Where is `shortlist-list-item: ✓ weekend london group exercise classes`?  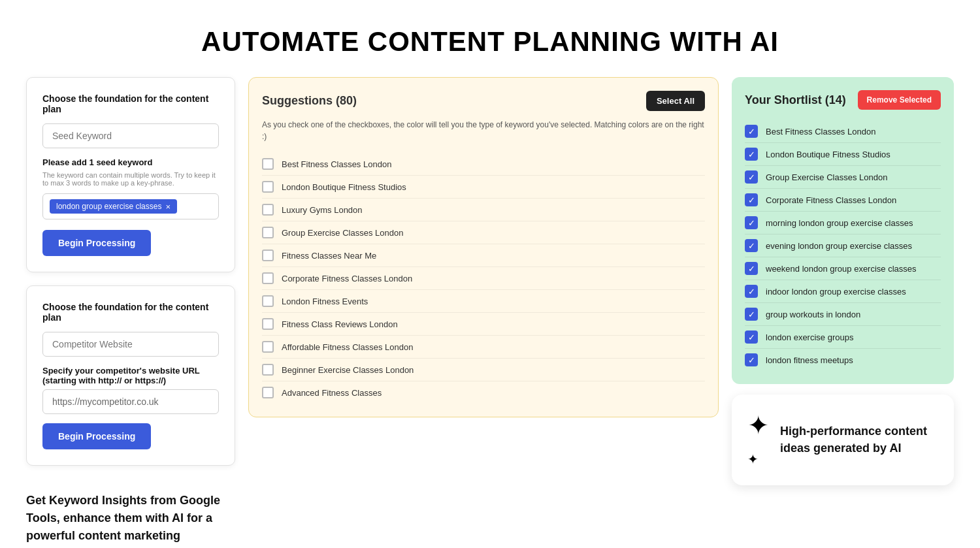 shortlist-list-item: ✓ weekend london group exercise classes is located at coordinates (843, 269).